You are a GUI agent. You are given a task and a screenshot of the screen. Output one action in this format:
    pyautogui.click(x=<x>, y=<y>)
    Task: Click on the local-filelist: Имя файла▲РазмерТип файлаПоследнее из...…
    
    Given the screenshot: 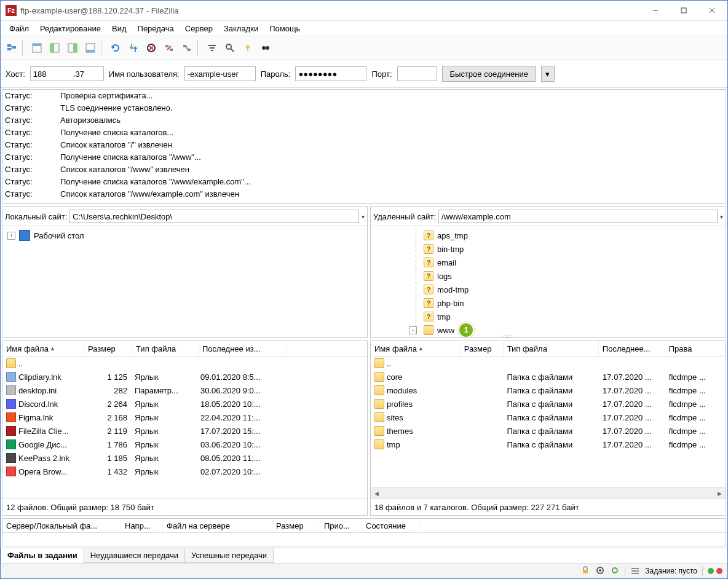 What is the action you would take?
    pyautogui.click(x=184, y=420)
    